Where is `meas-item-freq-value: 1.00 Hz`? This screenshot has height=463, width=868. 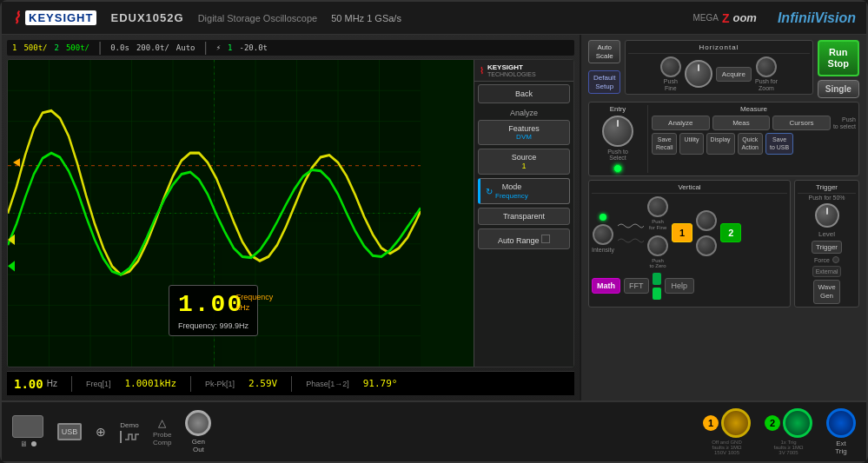 meas-item-freq-value: 1.00 Hz is located at coordinates (36, 384).